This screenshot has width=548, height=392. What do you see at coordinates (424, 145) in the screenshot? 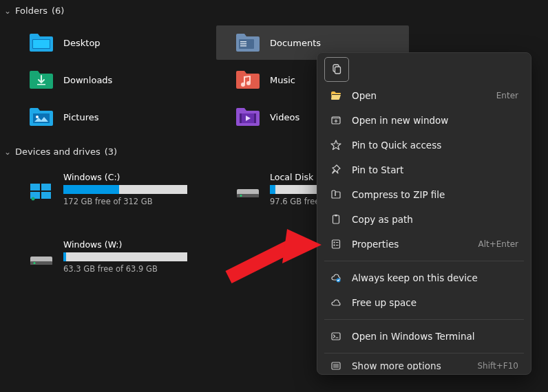
I see `context-menu-item-pin-to-quick-access: Pin to Quick access` at bounding box center [424, 145].